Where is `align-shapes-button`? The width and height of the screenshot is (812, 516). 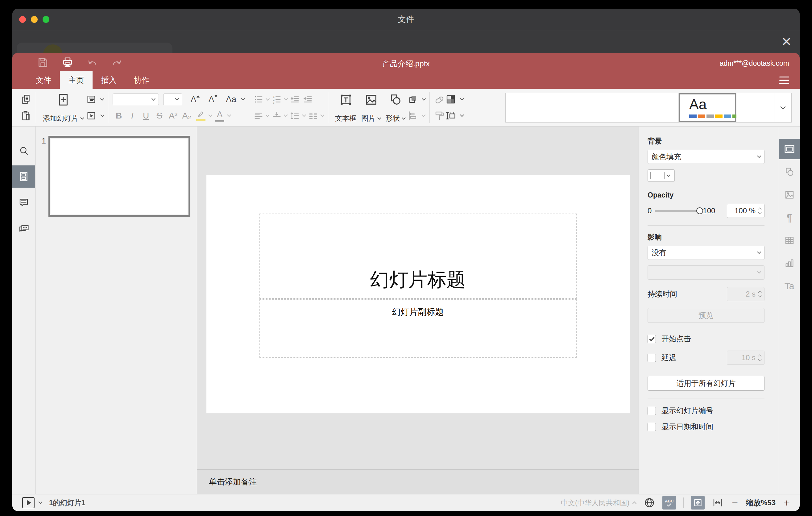 align-shapes-button is located at coordinates (416, 116).